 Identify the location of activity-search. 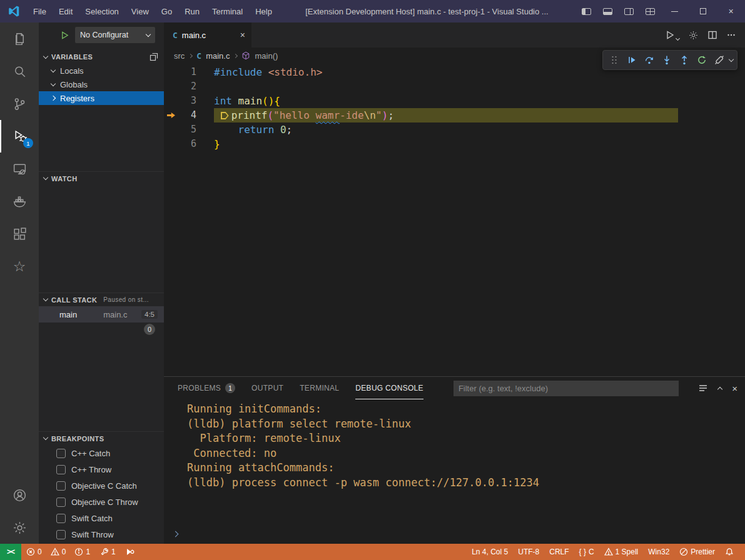
(19, 71).